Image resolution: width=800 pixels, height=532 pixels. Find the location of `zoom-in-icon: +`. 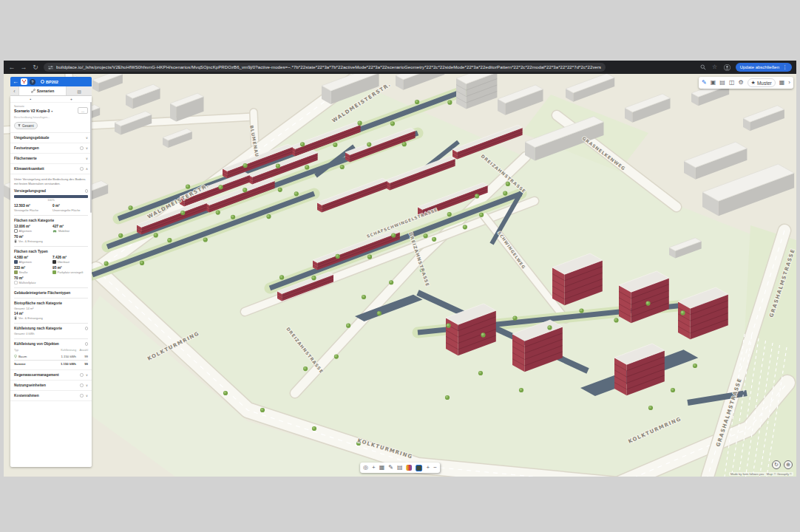

zoom-in-icon: + is located at coordinates (429, 468).